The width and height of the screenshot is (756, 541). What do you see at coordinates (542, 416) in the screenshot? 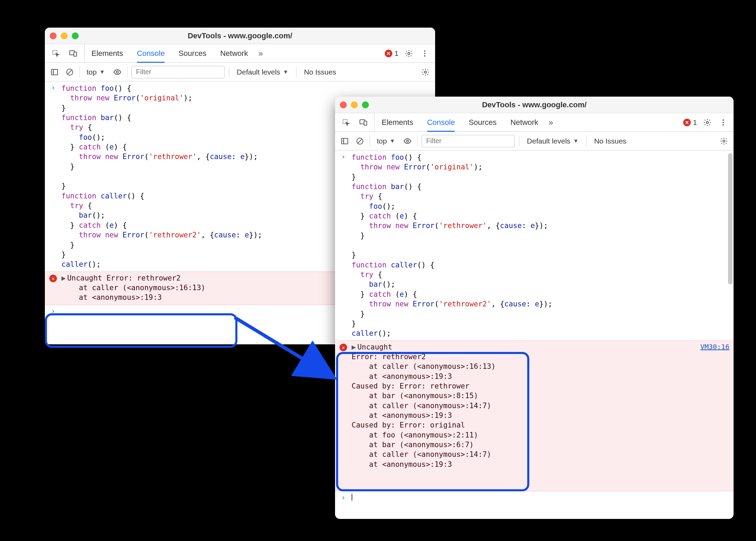
I see `error-text: ▶Uncaught Error: rethrower2 at caller (<…` at bounding box center [542, 416].